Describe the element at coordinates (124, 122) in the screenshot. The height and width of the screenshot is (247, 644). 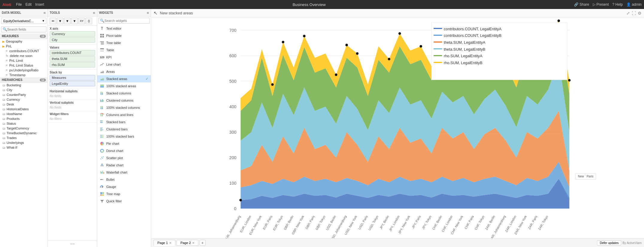
I see `widget-stacked-bars: Stacked bars` at that location.